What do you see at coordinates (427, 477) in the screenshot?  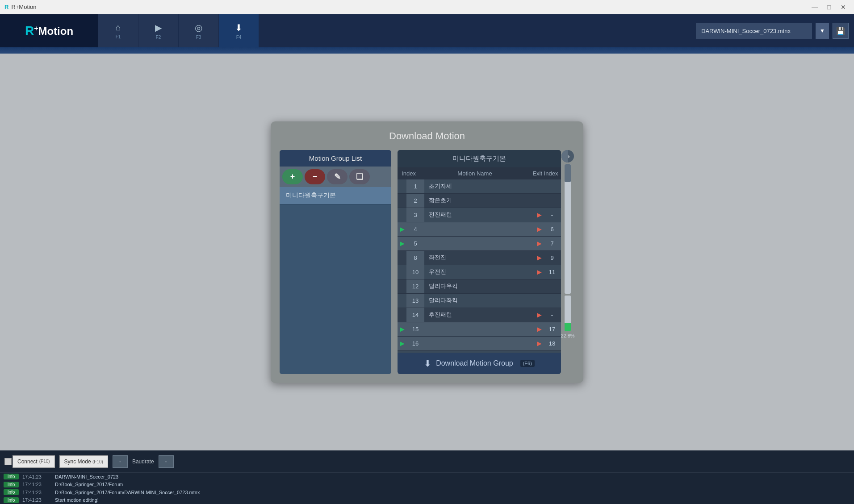 I see `status-bar: Connect (F10) Sync Mode (F10) - Baudrate…` at bounding box center [427, 477].